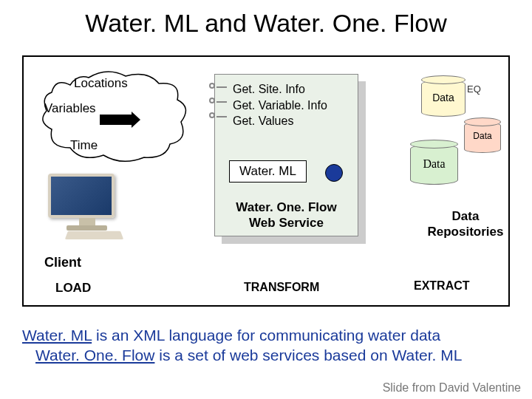 The width and height of the screenshot is (532, 399). Describe the element at coordinates (334, 173) in the screenshot. I see `connector-dot-icon` at that location.